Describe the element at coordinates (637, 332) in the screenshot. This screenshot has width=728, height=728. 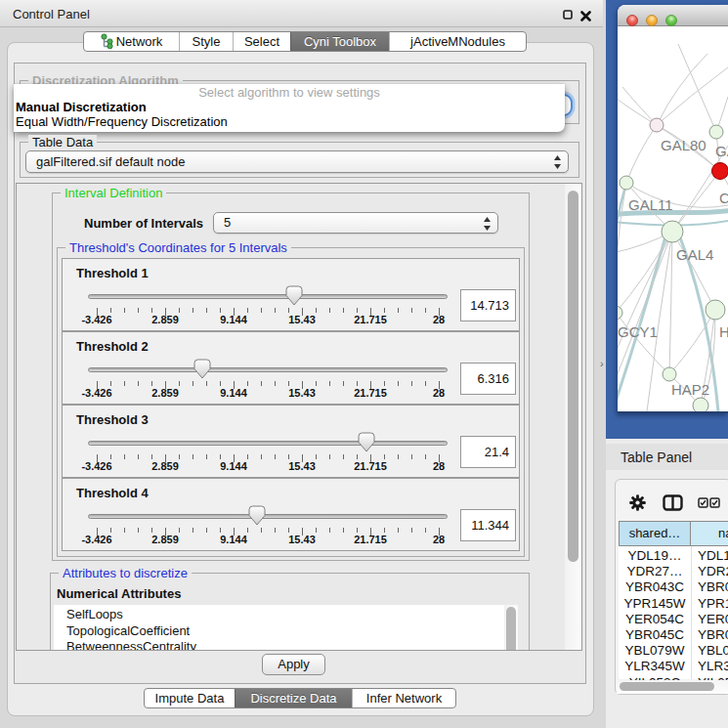
I see `svg-text: GCY1` at that location.